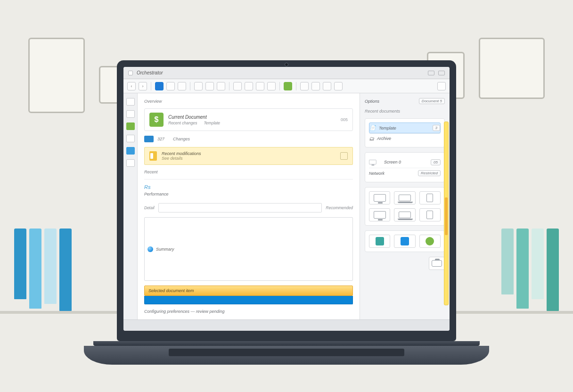 The image size is (573, 392). What do you see at coordinates (442, 86) in the screenshot?
I see `toolbar-settings-button` at bounding box center [442, 86].